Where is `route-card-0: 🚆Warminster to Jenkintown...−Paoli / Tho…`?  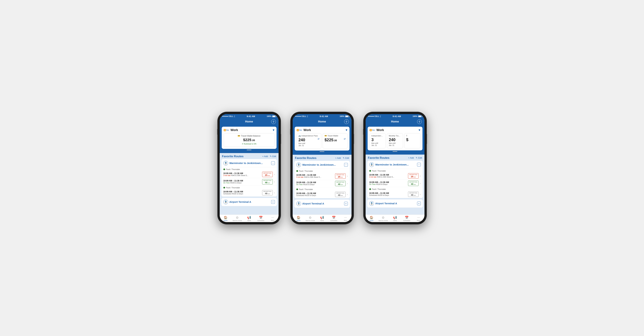
route-card-0: 🚆Warminster to Jenkintown...−Paoli / Tho… is located at coordinates (395, 179).